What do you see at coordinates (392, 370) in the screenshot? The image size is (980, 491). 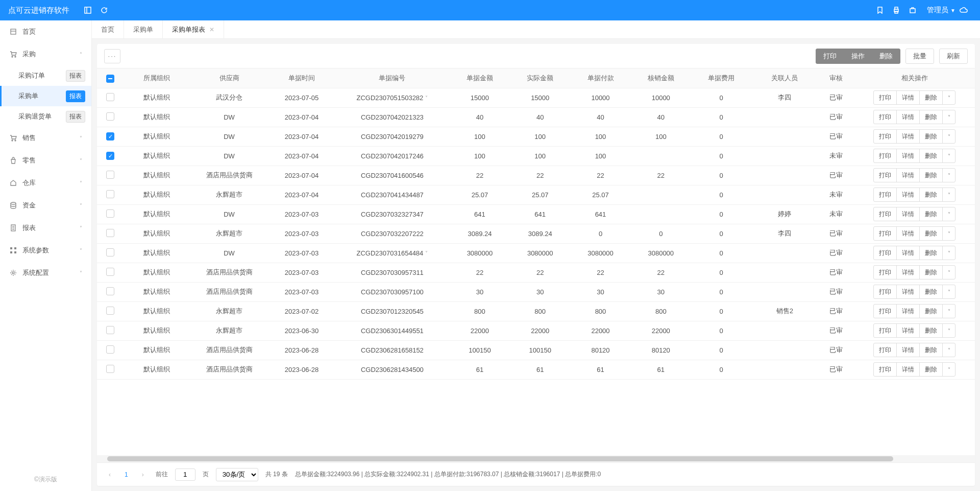 I see `doc-no-link: CGD2306281434500` at bounding box center [392, 370].